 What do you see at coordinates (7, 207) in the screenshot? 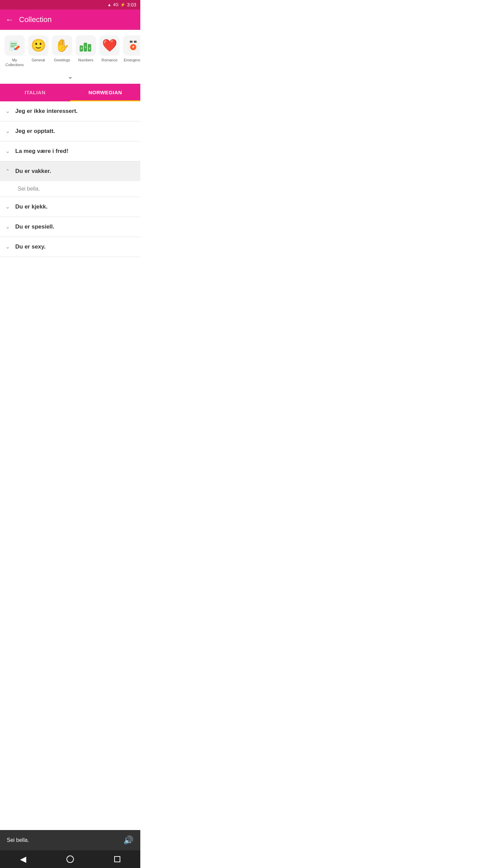
I see `phrase-chevron-5: ⌄` at bounding box center [7, 207].